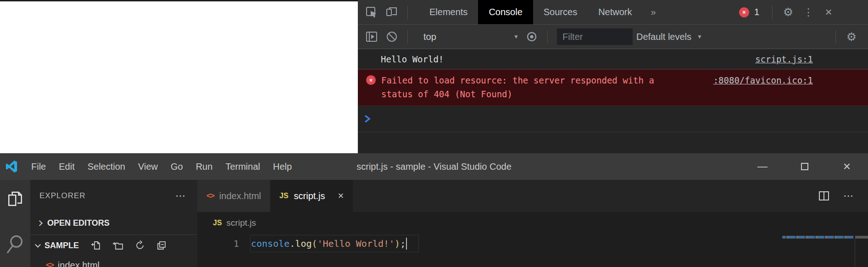 This screenshot has width=868, height=267. What do you see at coordinates (148, 167) in the screenshot?
I see `menu-view: View` at bounding box center [148, 167].